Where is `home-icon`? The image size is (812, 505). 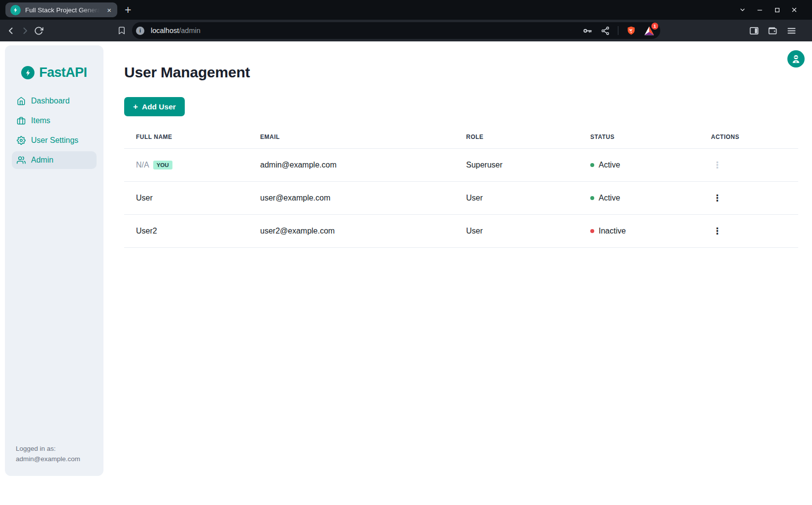 home-icon is located at coordinates (21, 101).